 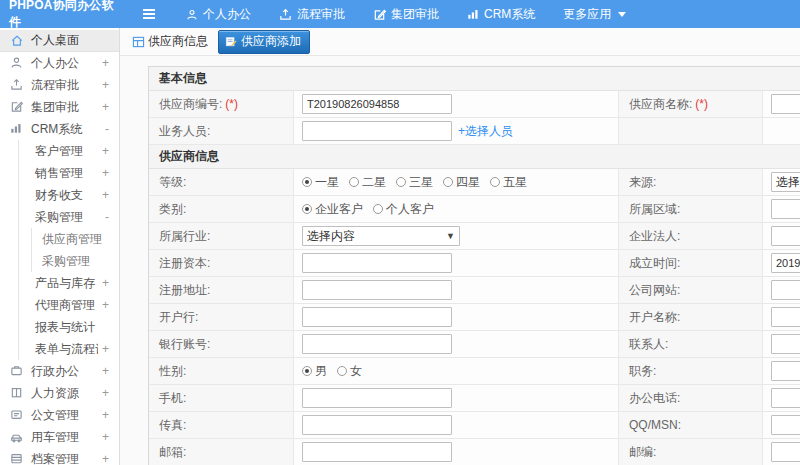 I want to click on gender-radio-group: 男 女, so click(x=332, y=372).